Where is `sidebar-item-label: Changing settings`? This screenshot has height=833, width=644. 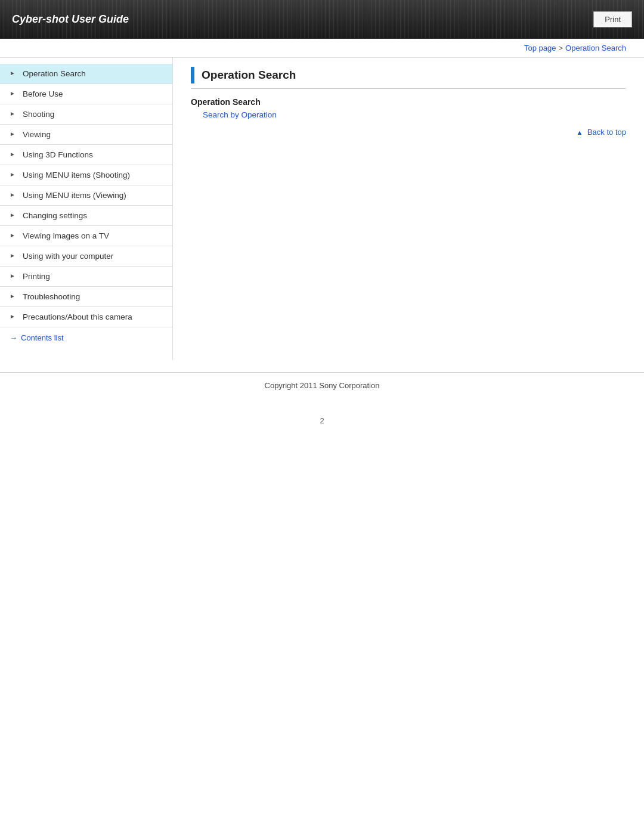 sidebar-item-label: Changing settings is located at coordinates (55, 216).